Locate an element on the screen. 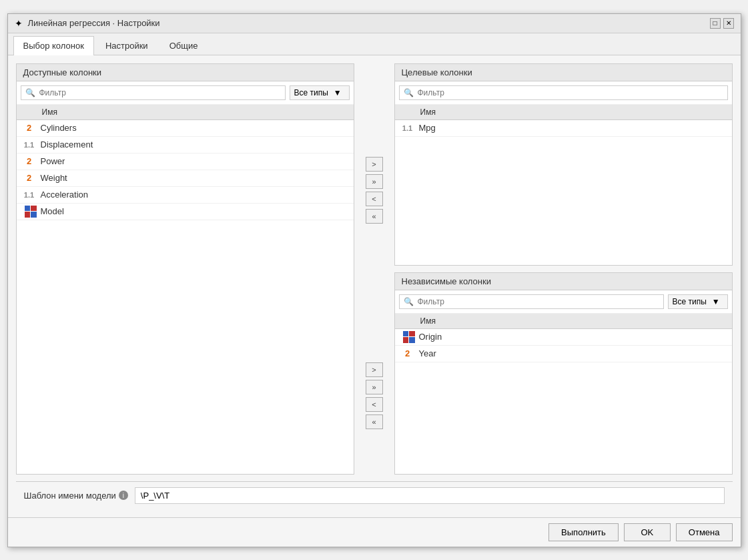 The image size is (748, 560). move-all-right-target-button: » is located at coordinates (374, 182).